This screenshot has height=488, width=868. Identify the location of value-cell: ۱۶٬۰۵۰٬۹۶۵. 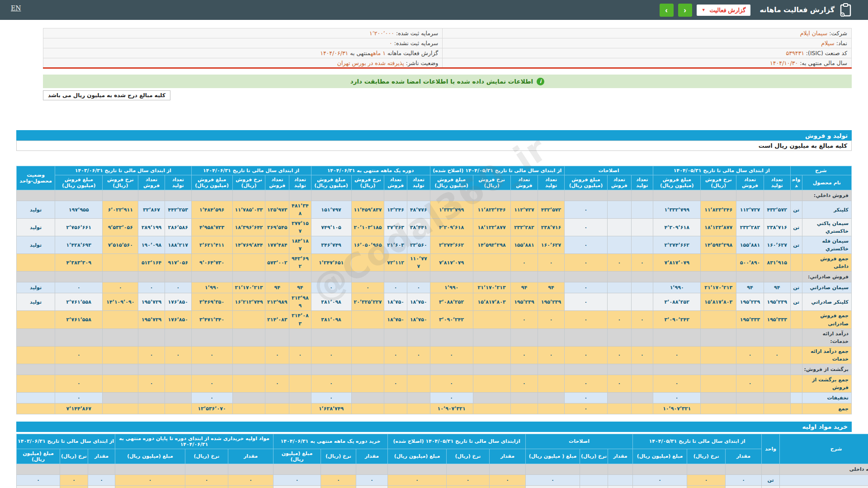
(368, 245).